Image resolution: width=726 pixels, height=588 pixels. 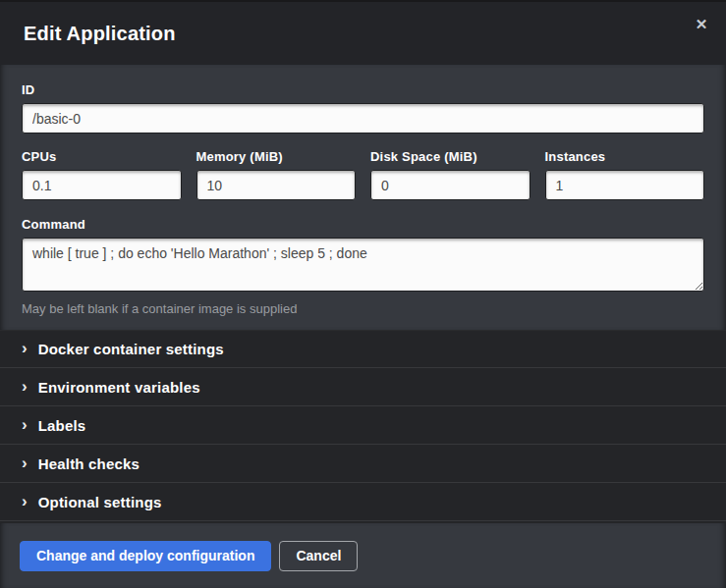 What do you see at coordinates (625, 175) in the screenshot?
I see `instances-field-group: Instances` at bounding box center [625, 175].